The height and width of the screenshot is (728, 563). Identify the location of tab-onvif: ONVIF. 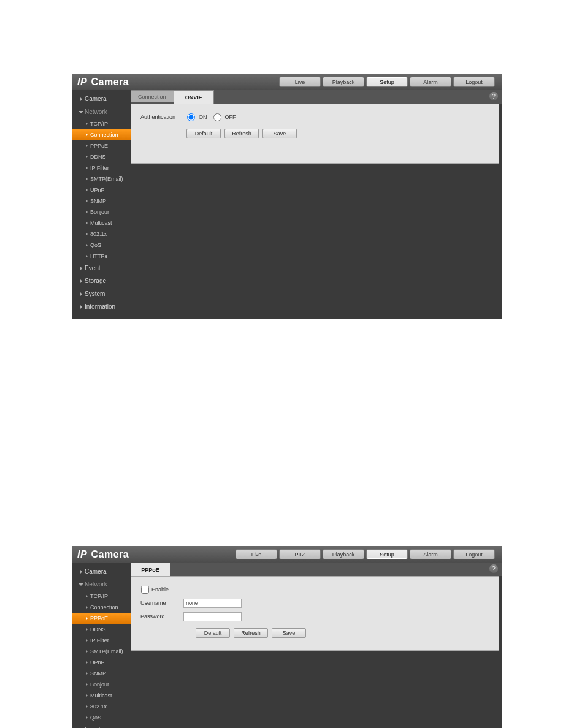
(194, 97).